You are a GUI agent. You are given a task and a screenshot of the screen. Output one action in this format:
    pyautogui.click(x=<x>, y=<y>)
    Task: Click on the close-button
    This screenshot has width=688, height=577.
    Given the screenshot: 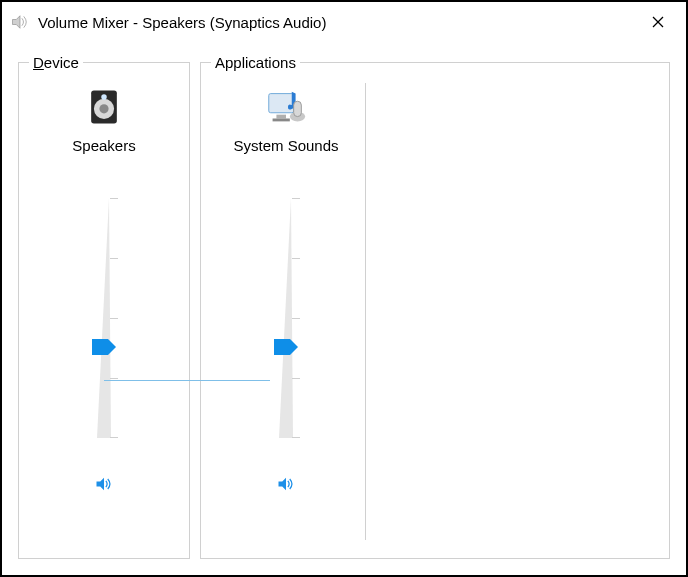 What is the action you would take?
    pyautogui.click(x=658, y=22)
    